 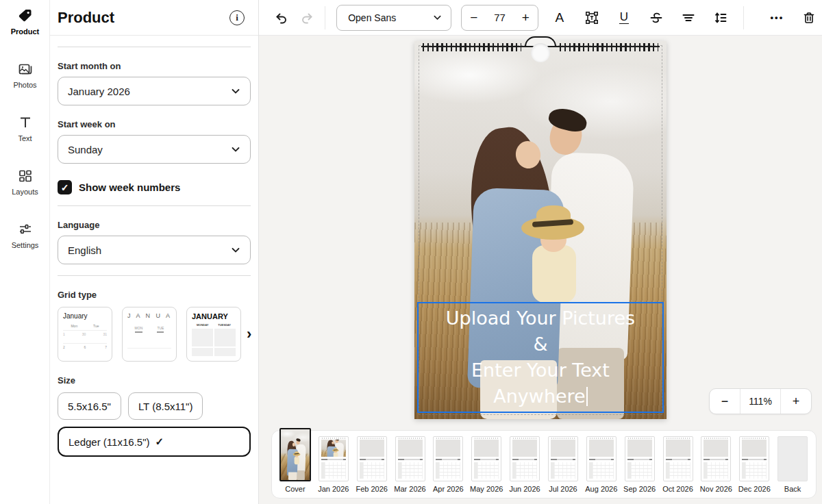 I want to click on font-size-decrease-button: −, so click(x=474, y=18).